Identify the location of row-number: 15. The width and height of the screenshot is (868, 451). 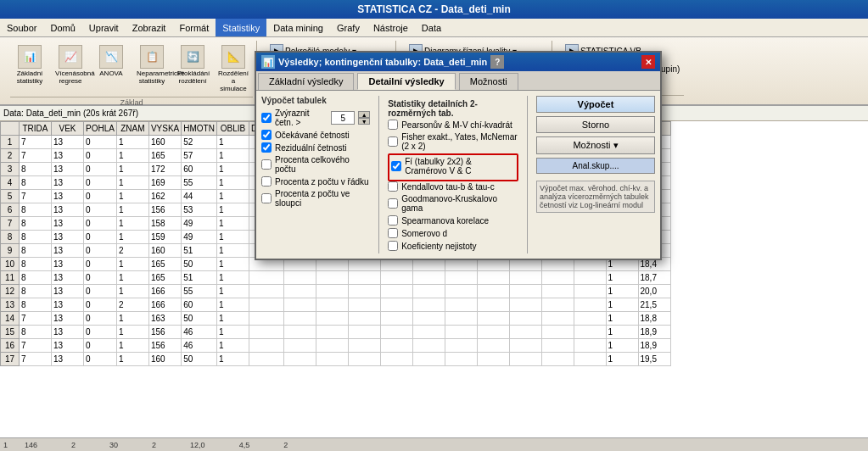
(10, 332).